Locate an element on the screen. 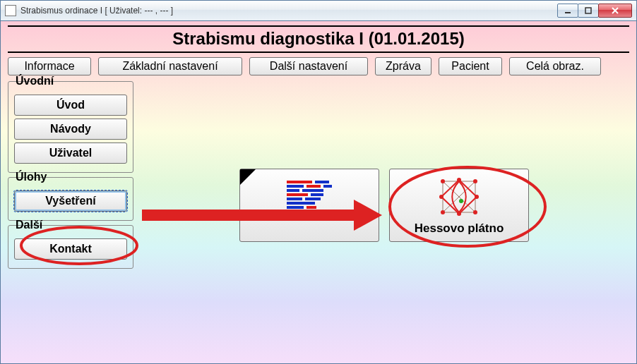 The image size is (637, 364). card-row: Hessovo plátno is located at coordinates (384, 205).